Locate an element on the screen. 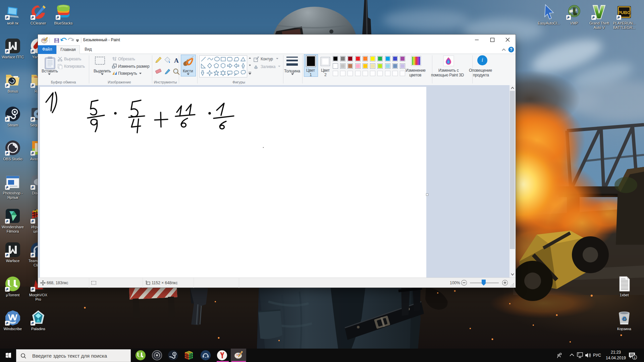 The image size is (644, 362). svg-text: 1 is located at coordinates (635, 358).